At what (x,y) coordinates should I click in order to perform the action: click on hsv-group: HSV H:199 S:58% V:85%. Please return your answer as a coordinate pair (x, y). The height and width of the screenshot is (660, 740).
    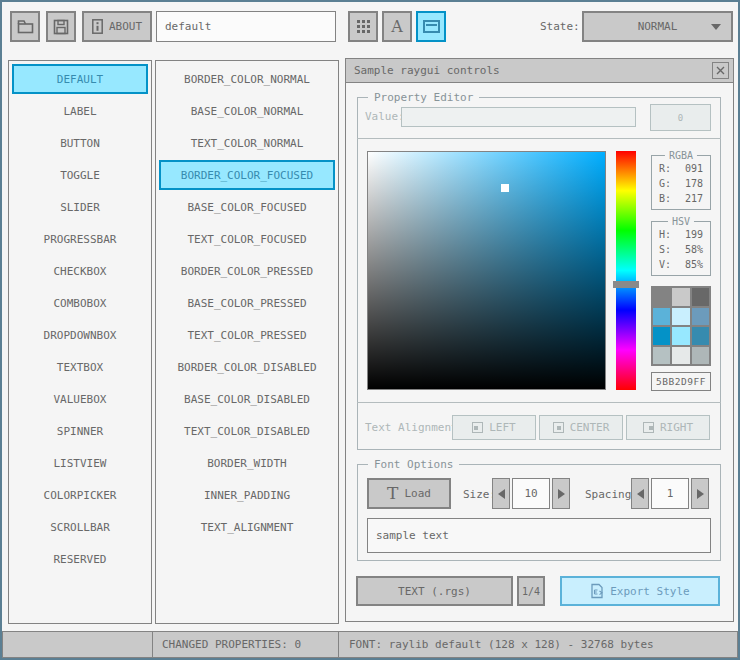
    Looking at the image, I should click on (681, 248).